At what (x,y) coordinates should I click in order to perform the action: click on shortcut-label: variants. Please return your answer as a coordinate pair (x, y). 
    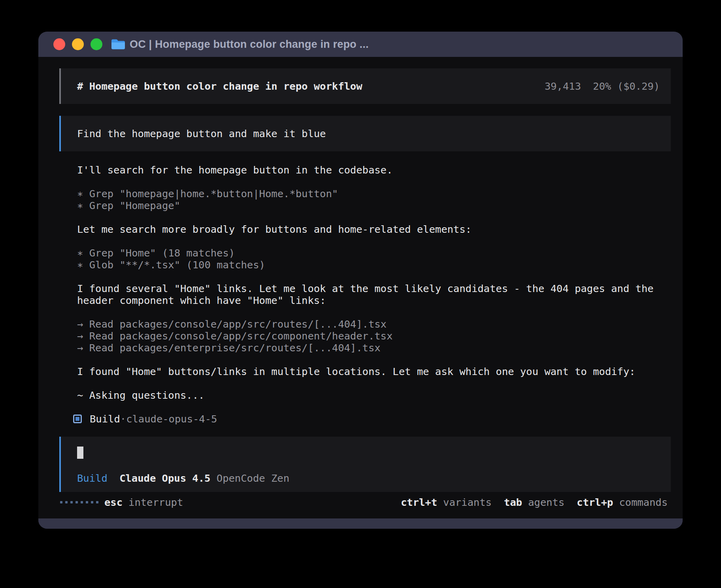
    Looking at the image, I should click on (467, 502).